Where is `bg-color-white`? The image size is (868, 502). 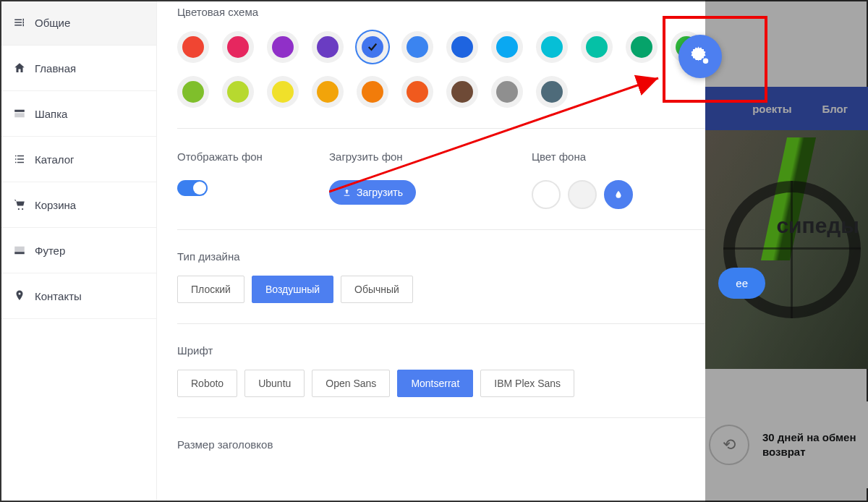
bg-color-white is located at coordinates (546, 195).